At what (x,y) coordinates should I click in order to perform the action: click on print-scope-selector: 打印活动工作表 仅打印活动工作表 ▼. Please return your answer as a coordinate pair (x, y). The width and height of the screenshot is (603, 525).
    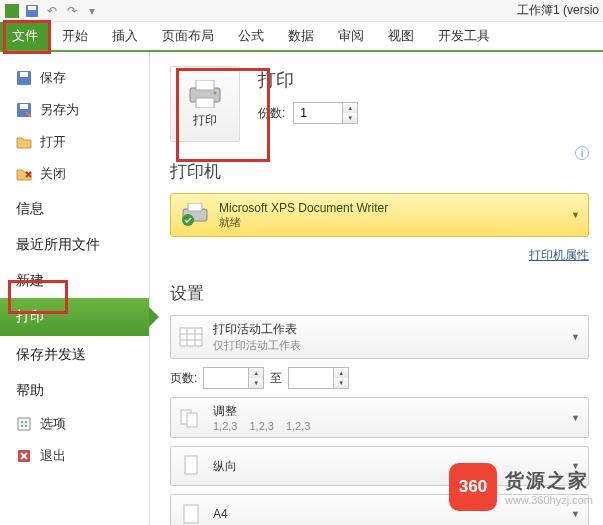
    Looking at the image, I should click on (380, 337).